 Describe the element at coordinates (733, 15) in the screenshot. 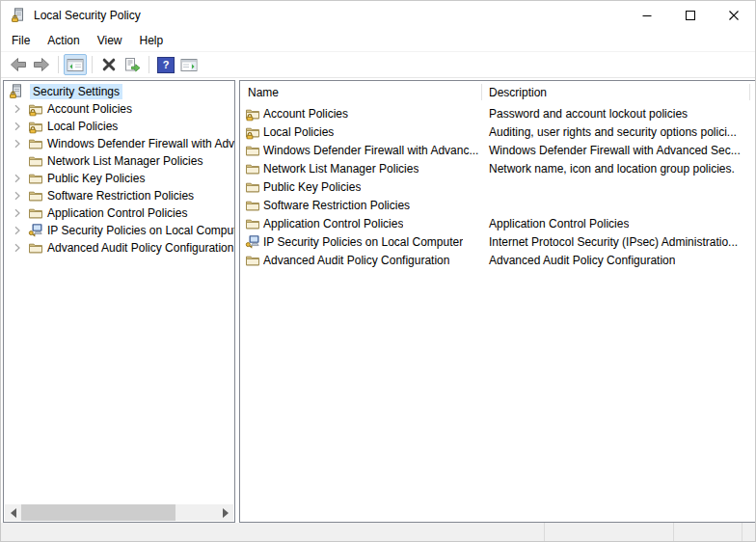

I see `close-button` at that location.